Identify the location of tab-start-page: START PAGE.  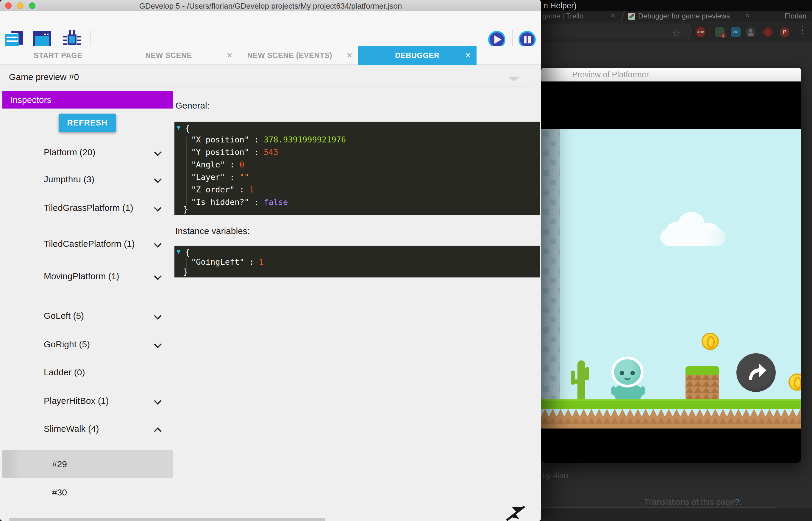
(58, 55).